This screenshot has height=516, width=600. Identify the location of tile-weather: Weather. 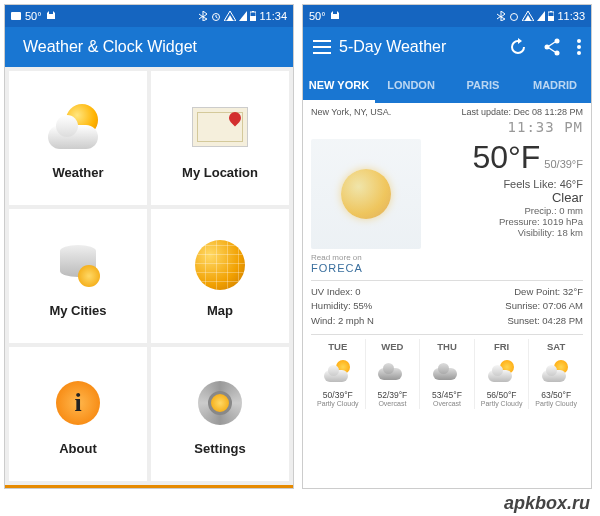
(78, 138).